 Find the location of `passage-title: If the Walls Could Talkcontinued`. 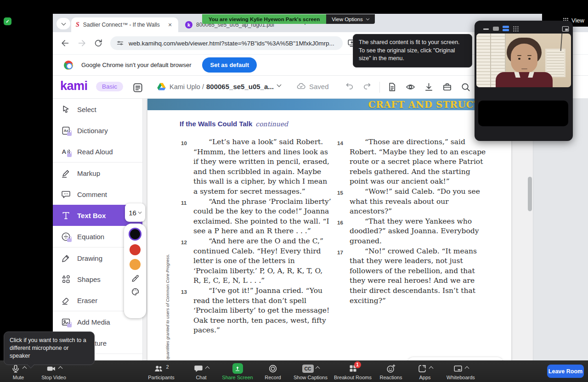

passage-title: If the Walls Could Talkcontinued is located at coordinates (234, 124).